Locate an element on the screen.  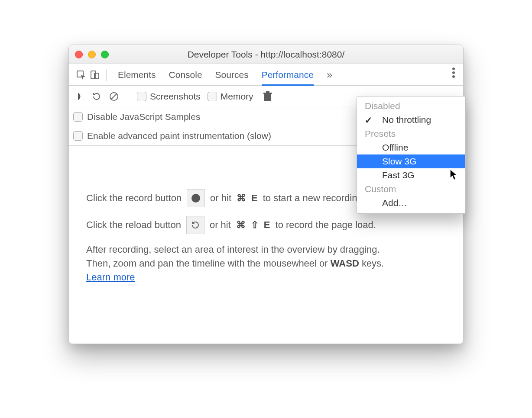
instr-text: Click the record button is located at coordinates (134, 198).